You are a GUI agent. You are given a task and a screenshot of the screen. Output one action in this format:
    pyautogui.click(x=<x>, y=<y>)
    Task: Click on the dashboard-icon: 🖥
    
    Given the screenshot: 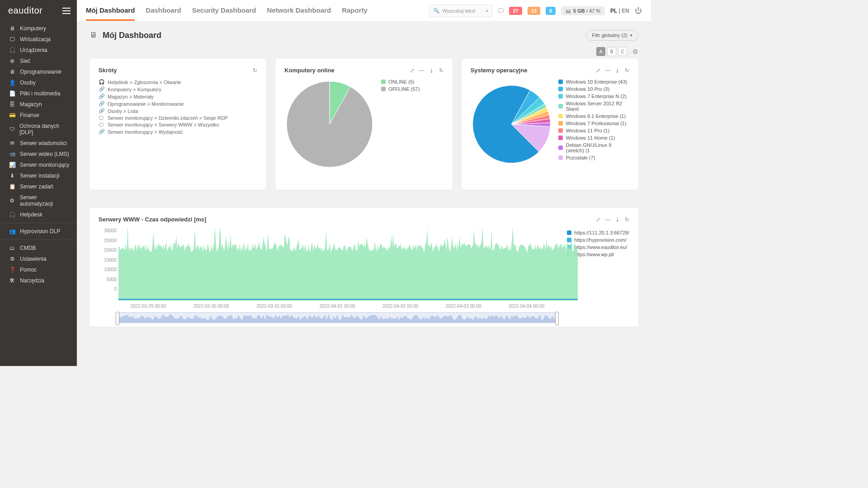 What is the action you would take?
    pyautogui.click(x=93, y=35)
    